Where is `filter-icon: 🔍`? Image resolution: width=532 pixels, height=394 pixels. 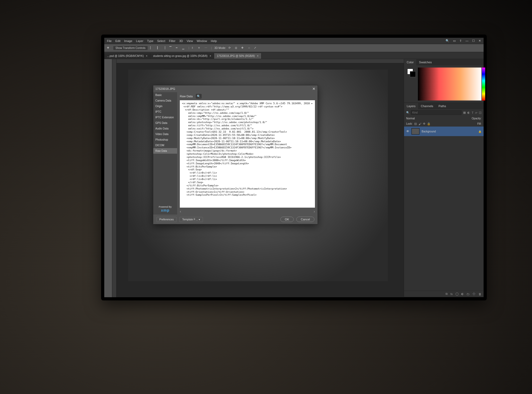 filter-icon: 🔍 is located at coordinates (408, 113).